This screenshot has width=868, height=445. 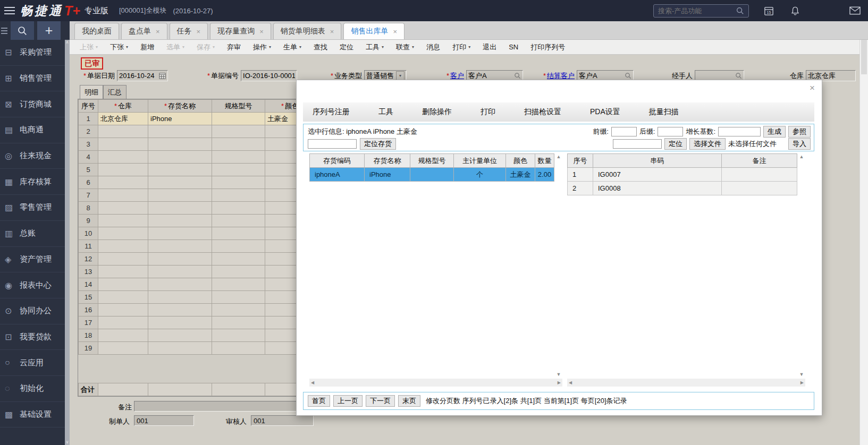 I want to click on auditor-field: 001, so click(x=282, y=421).